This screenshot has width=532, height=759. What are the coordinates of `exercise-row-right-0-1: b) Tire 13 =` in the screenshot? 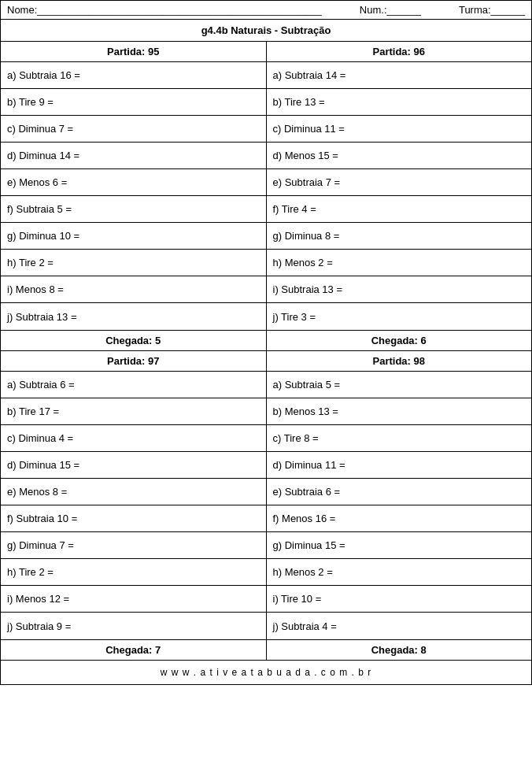 It's located at (400, 102).